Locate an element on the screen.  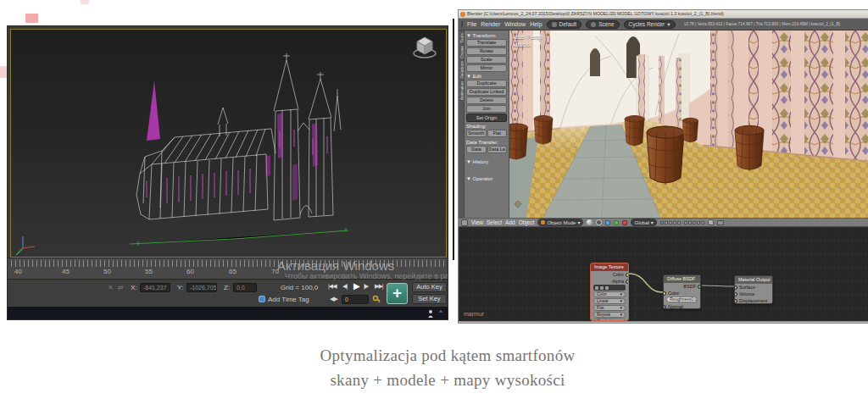
current-frame-input: 0 is located at coordinates (355, 300).